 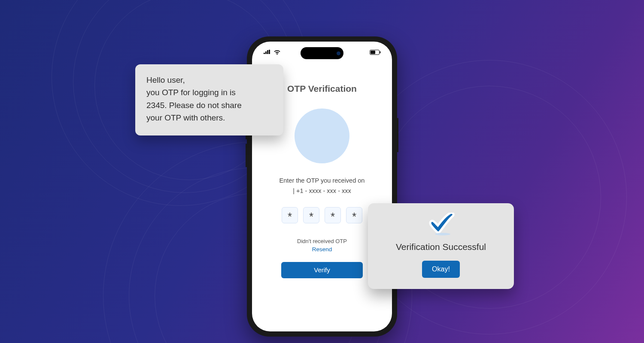 What do you see at coordinates (322, 136) in the screenshot?
I see `avatar-placeholder` at bounding box center [322, 136].